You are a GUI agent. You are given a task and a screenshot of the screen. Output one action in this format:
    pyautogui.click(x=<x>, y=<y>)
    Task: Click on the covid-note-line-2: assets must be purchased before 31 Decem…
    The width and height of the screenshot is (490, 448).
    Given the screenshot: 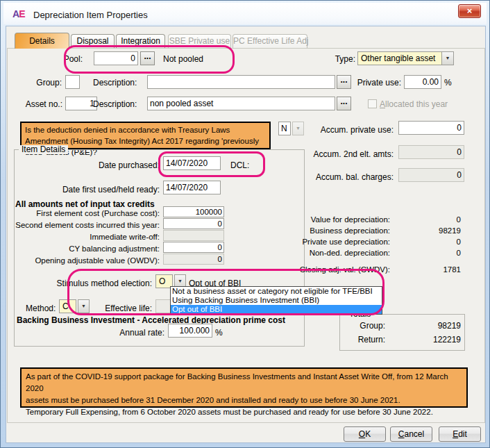 What is the action you would take?
    pyautogui.click(x=244, y=400)
    